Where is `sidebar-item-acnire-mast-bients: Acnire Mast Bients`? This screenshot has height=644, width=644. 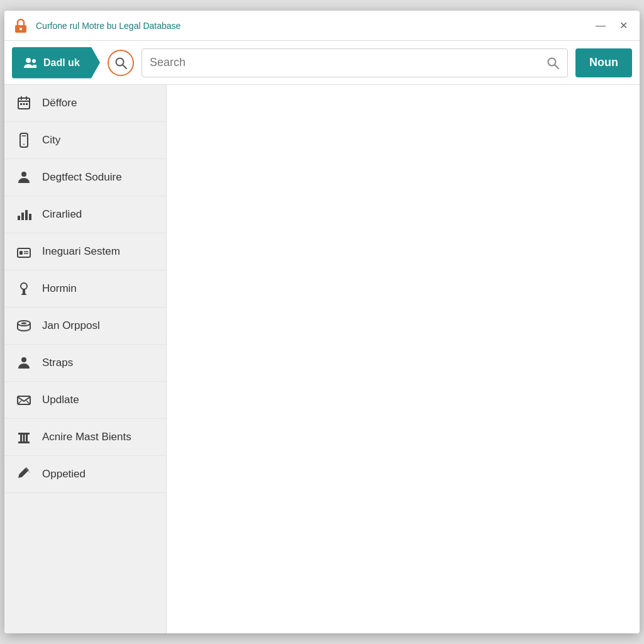 sidebar-item-acnire-mast-bients: Acnire Mast Bients is located at coordinates (86, 438).